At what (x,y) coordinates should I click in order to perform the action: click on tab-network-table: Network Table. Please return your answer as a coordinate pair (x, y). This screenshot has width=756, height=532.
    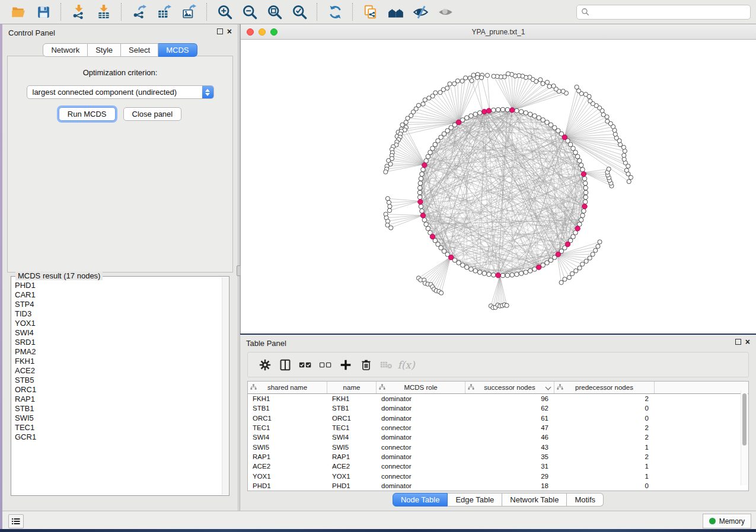
    Looking at the image, I should click on (535, 500).